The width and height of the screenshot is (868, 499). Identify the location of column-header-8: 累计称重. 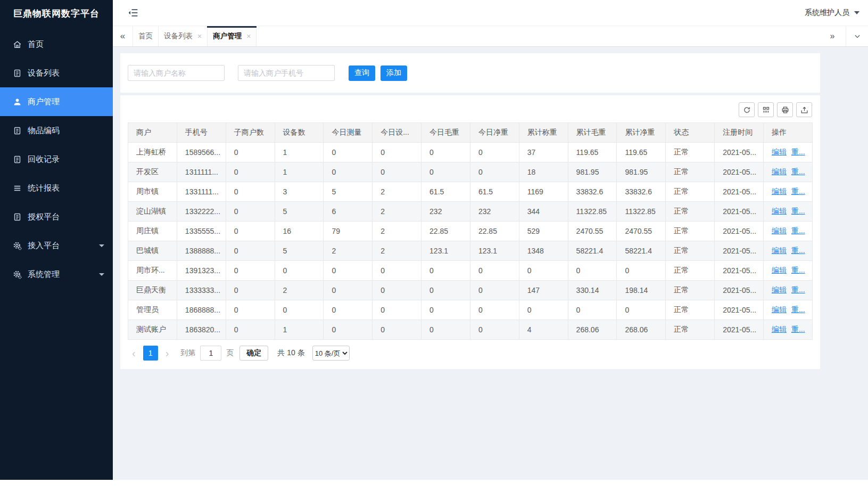
(543, 133).